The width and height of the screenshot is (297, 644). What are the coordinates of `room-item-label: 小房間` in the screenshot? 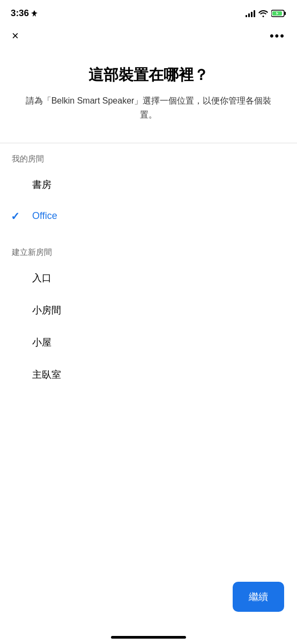 It's located at (47, 310).